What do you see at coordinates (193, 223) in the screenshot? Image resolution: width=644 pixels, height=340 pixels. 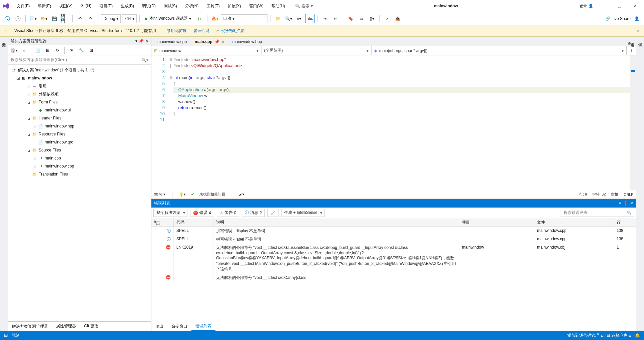 I see `col-code: 代码` at bounding box center [193, 223].